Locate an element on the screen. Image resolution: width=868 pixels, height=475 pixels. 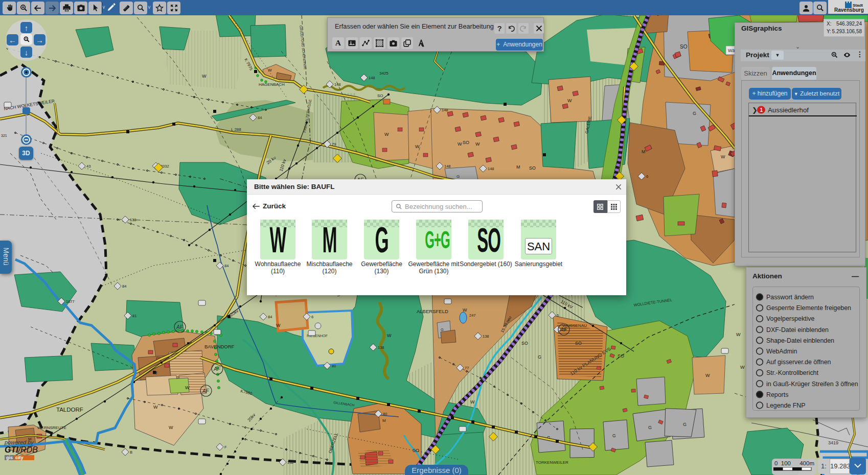
svg-text: 132 is located at coordinates (290, 463).